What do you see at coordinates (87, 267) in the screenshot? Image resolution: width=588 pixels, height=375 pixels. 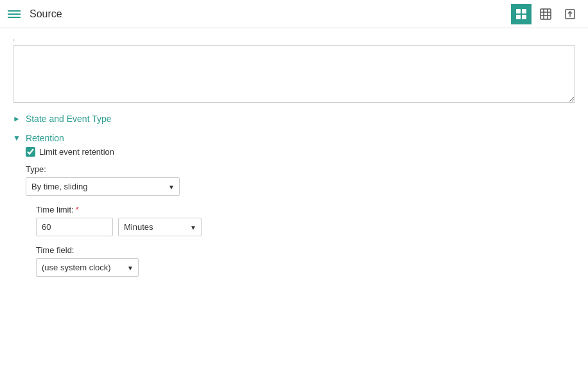 I see `time-field-select-wrapper: (use system clock) Custom field ▼` at bounding box center [87, 267].